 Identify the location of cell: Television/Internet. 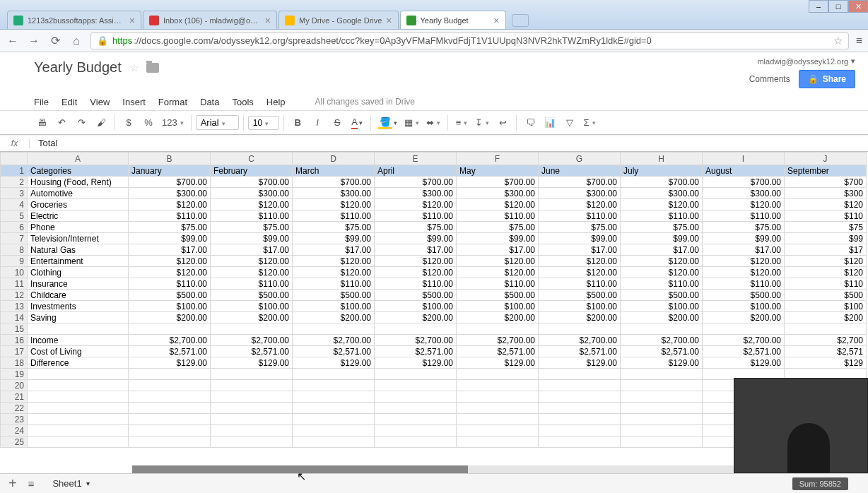
(78, 239).